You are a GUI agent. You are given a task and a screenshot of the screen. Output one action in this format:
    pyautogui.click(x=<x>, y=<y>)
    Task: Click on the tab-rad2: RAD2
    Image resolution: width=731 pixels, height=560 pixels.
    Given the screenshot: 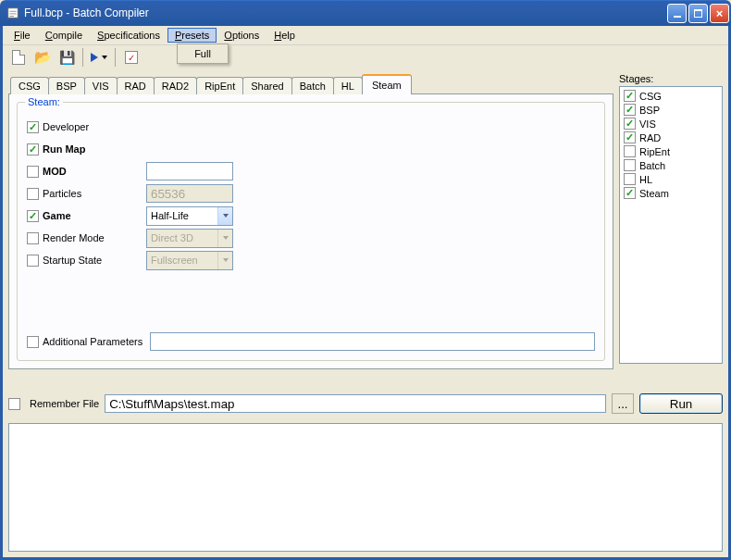 What is the action you would take?
    pyautogui.click(x=176, y=85)
    